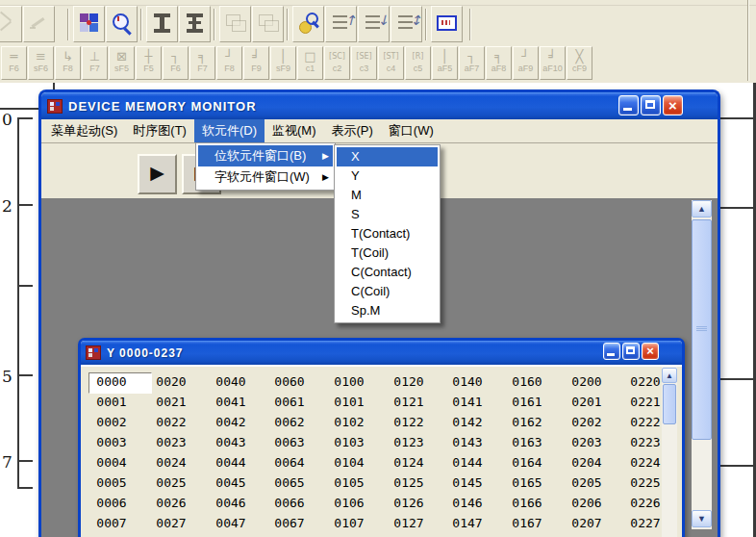 The image size is (756, 537). Describe the element at coordinates (85, 131) in the screenshot. I see `menu-item-0: 菜单起动(S)` at that location.